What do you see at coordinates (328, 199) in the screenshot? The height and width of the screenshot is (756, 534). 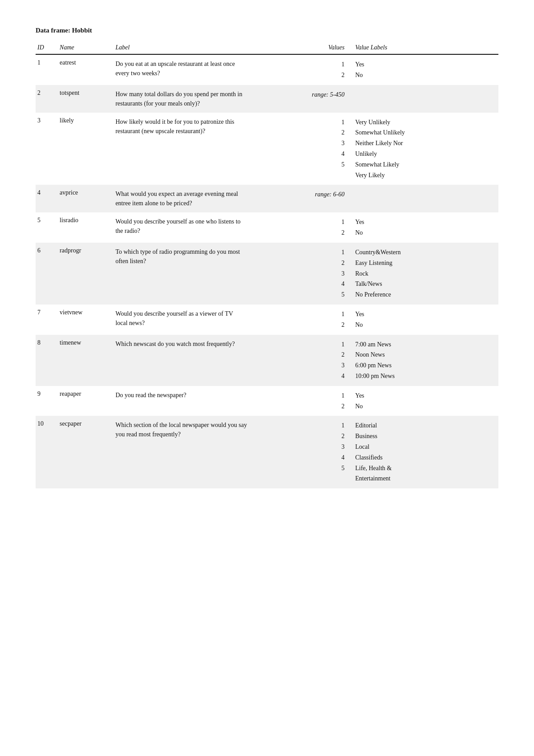 I see `cell-values: range: 6-60` at bounding box center [328, 199].